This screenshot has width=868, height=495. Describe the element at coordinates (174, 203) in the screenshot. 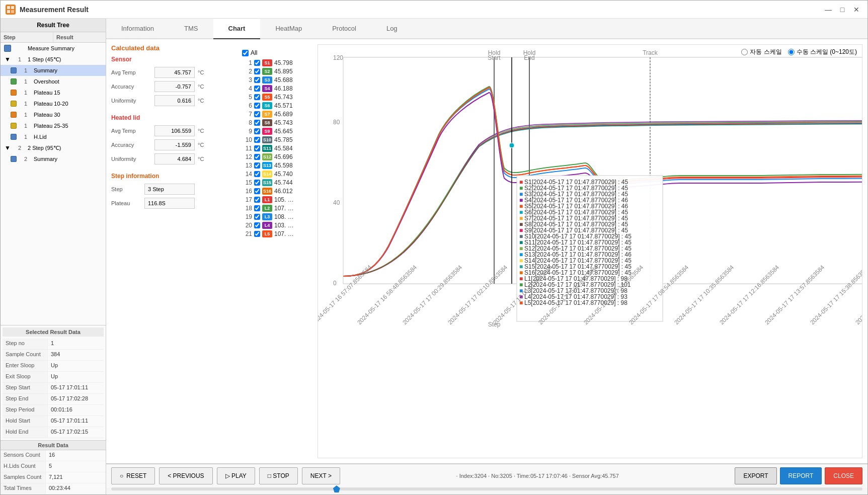

I see `plateau-field: Plateau` at that location.